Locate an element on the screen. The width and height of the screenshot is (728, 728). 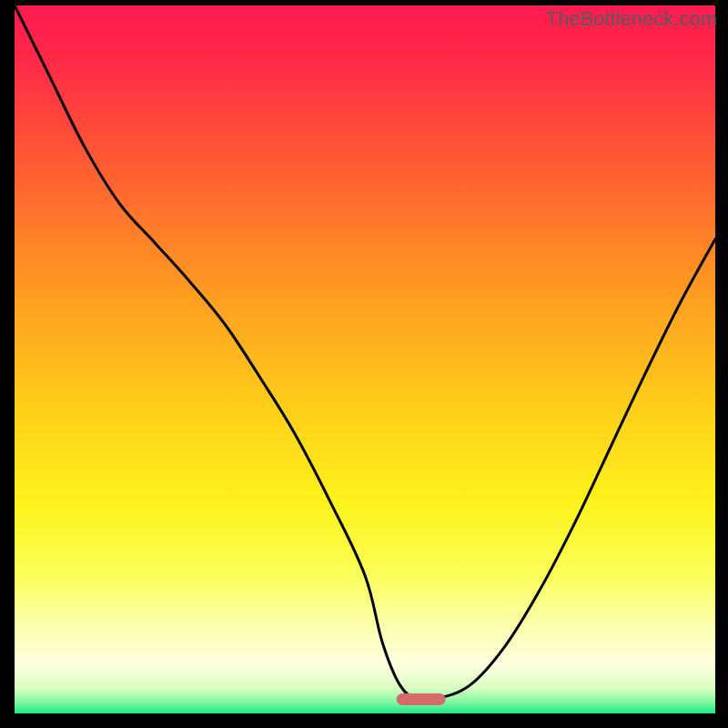
watermark-text: TheBottleneck.com is located at coordinates (632, 19).